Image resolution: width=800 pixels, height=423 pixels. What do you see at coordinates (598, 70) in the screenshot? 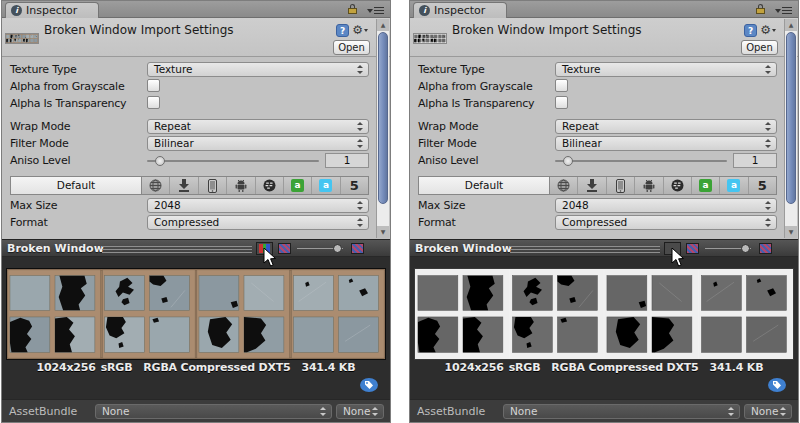
I see `texture-type-row: Texture Type Texture` at bounding box center [598, 70].